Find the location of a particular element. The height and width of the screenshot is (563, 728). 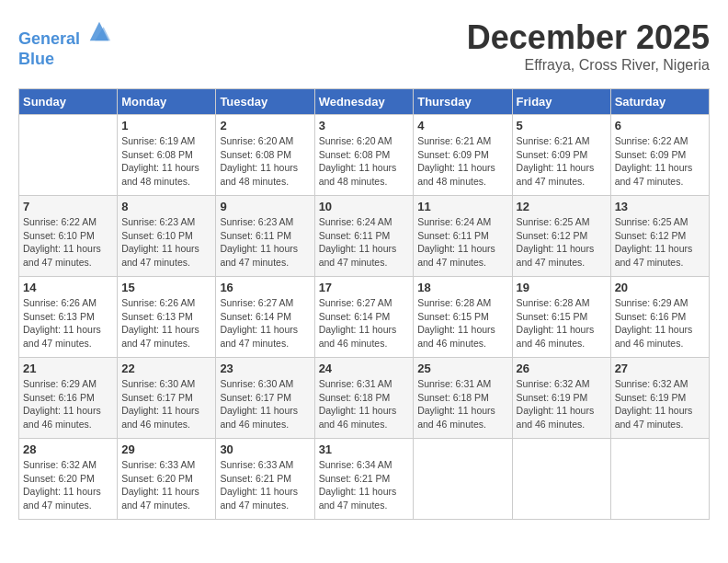

day-number: 9 is located at coordinates (265, 206).